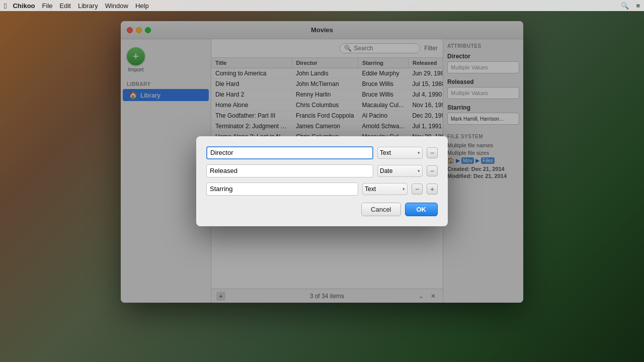  Describe the element at coordinates (142, 6) in the screenshot. I see `menu-help: Help` at that location.